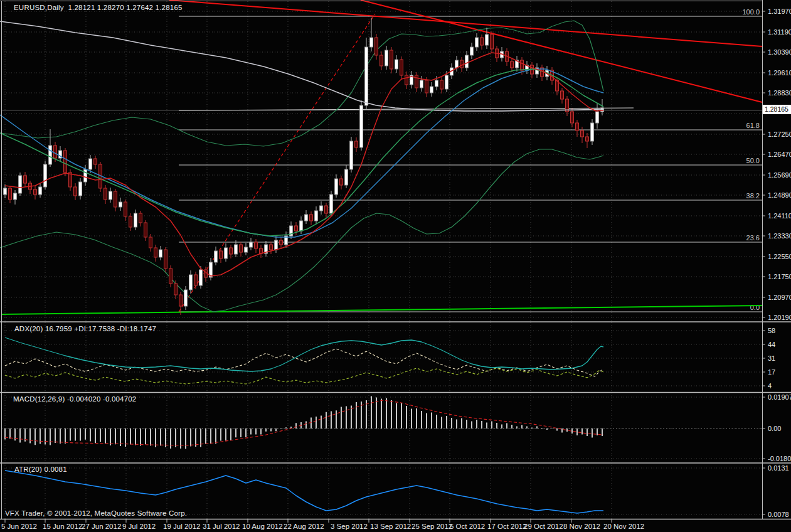 Image resolution: width=791 pixels, height=532 pixels. I want to click on macd-pane-title: MACD(12,26,9) -0.004020 -0.004702, so click(75, 399).